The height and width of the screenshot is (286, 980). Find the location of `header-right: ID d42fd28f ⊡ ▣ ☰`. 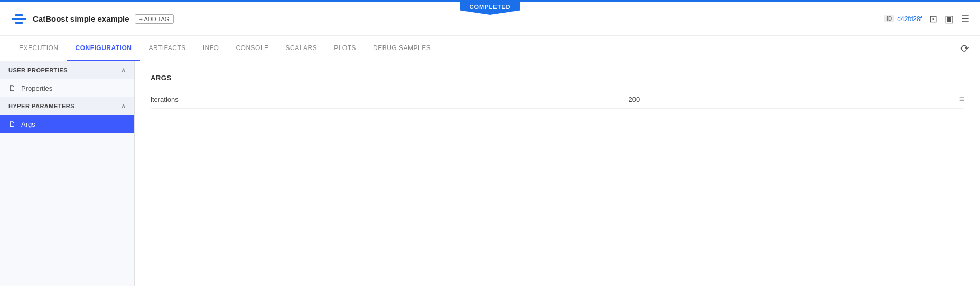

header-right: ID d42fd28f ⊡ ▣ ☰ is located at coordinates (927, 19).